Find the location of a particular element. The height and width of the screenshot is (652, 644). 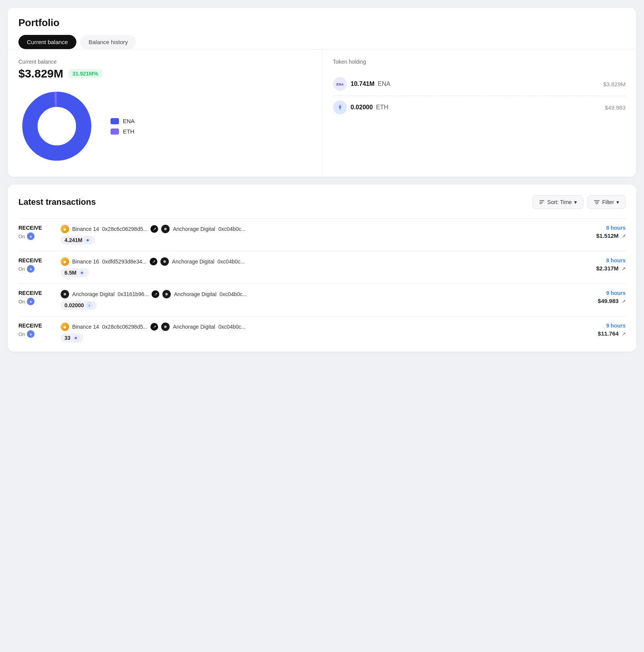

filter-chevron-icon: ▾ is located at coordinates (618, 202).